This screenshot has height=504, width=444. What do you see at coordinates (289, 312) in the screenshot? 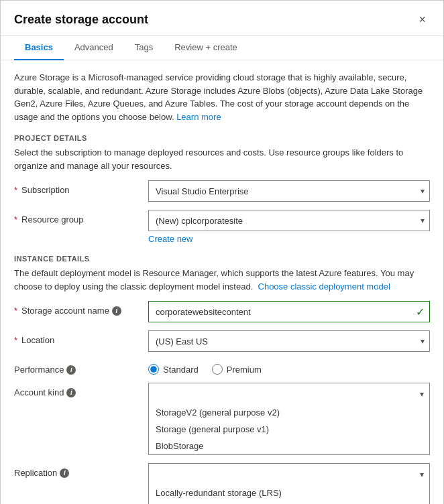
I see `storage-account-name-control: ✓` at bounding box center [289, 312].